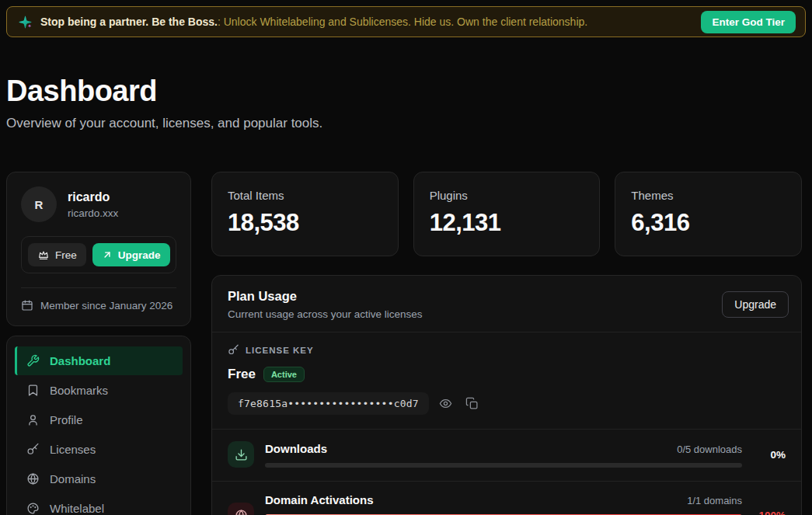 This screenshot has width=812, height=515. Describe the element at coordinates (406, 22) in the screenshot. I see `promo-banner: Stop being a partner. Be the Boss.: Unlo…` at that location.